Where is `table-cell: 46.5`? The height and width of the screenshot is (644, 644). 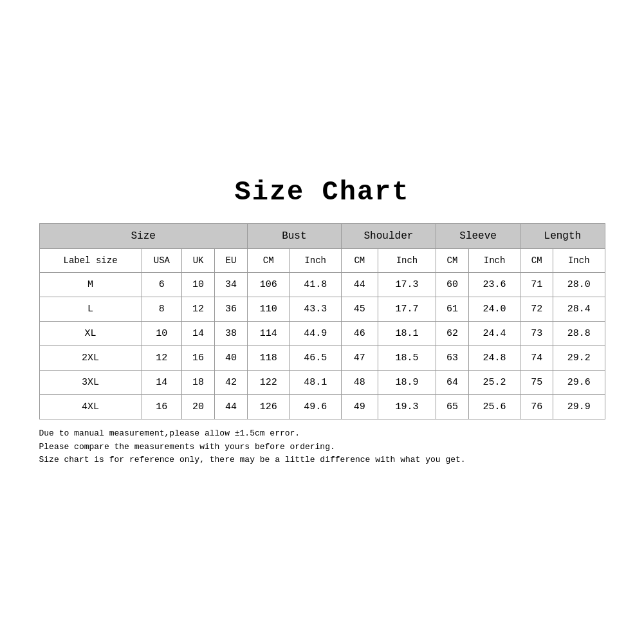
table-cell: 46.5 is located at coordinates (315, 358).